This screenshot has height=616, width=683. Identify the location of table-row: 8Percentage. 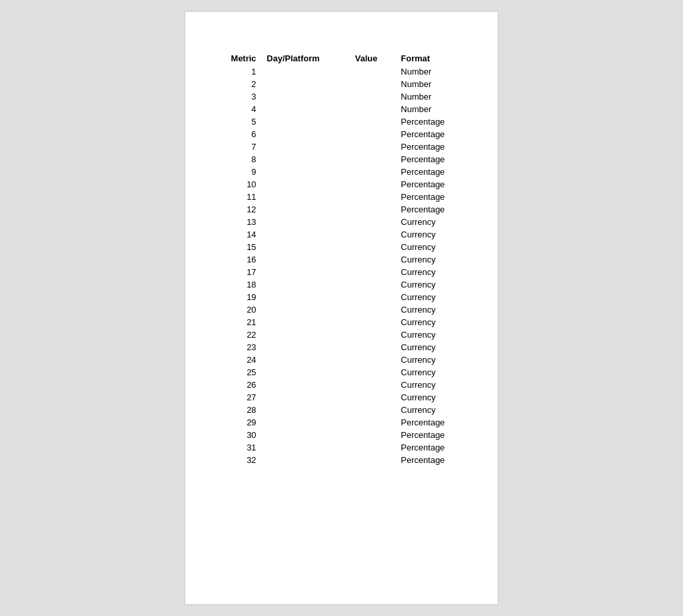
(342, 160).